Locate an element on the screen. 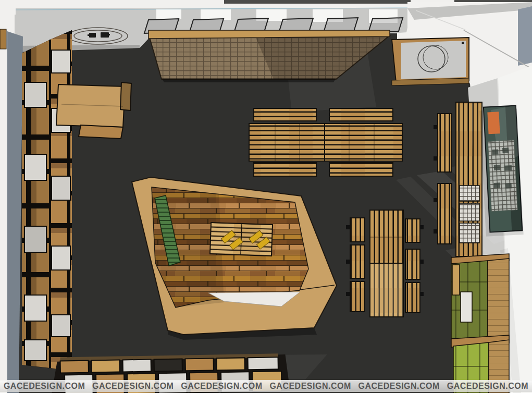  desk-lower-step is located at coordinates (101, 132).